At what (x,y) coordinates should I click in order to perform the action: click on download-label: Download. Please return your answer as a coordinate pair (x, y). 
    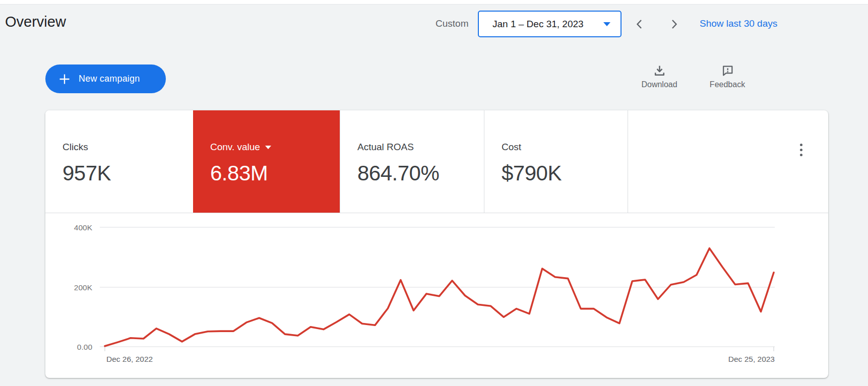
    Looking at the image, I should click on (659, 85).